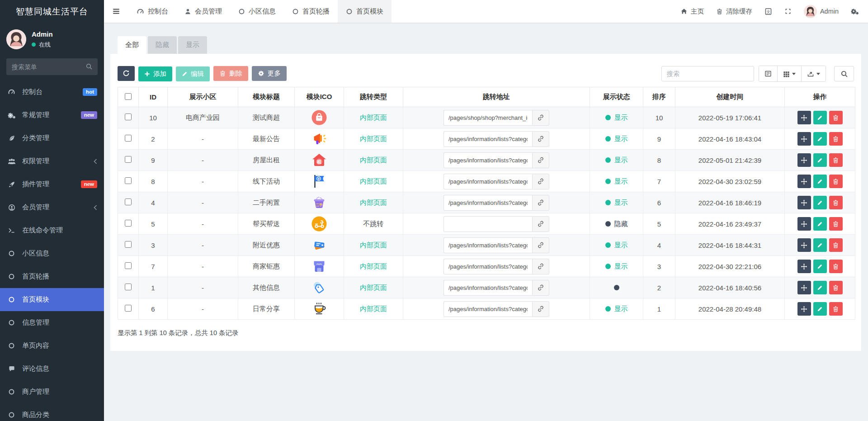  Describe the element at coordinates (52, 231) in the screenshot. I see `sidebar-item-online-command: 在线命令管理` at that location.